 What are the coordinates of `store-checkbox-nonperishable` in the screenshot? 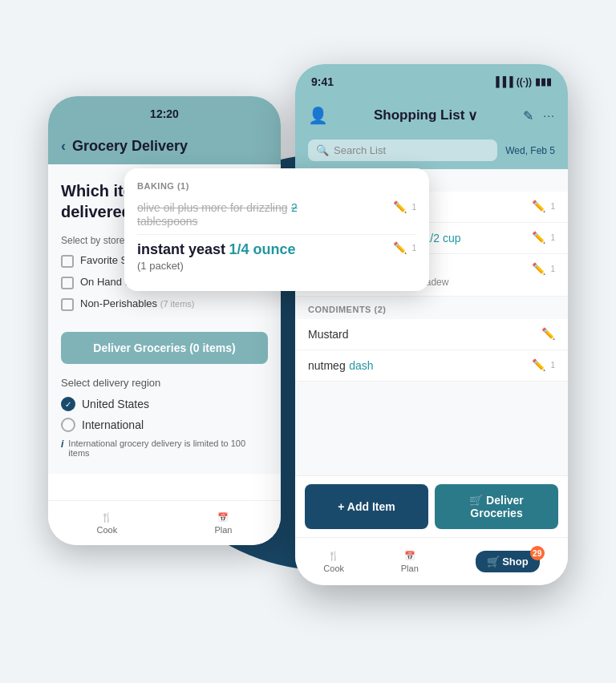 It's located at (67, 305).